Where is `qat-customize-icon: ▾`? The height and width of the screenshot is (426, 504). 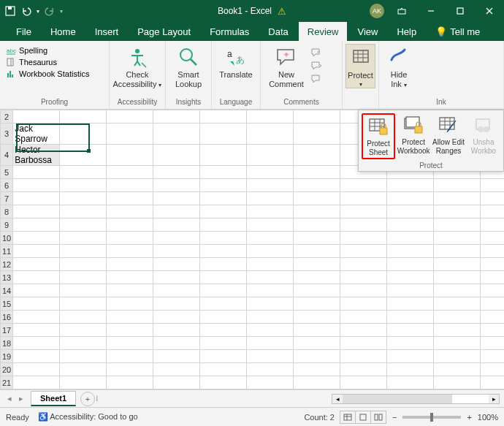
qat-customize-icon: ▾ is located at coordinates (61, 12).